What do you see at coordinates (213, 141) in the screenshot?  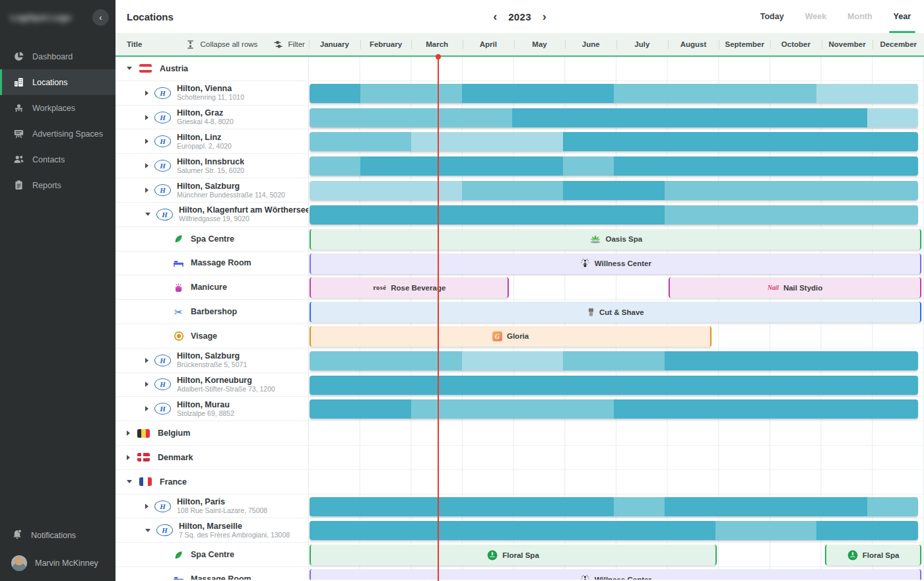 I see `row-title-cell: HHilton, LinzEuropapl. 2, 4020` at bounding box center [213, 141].